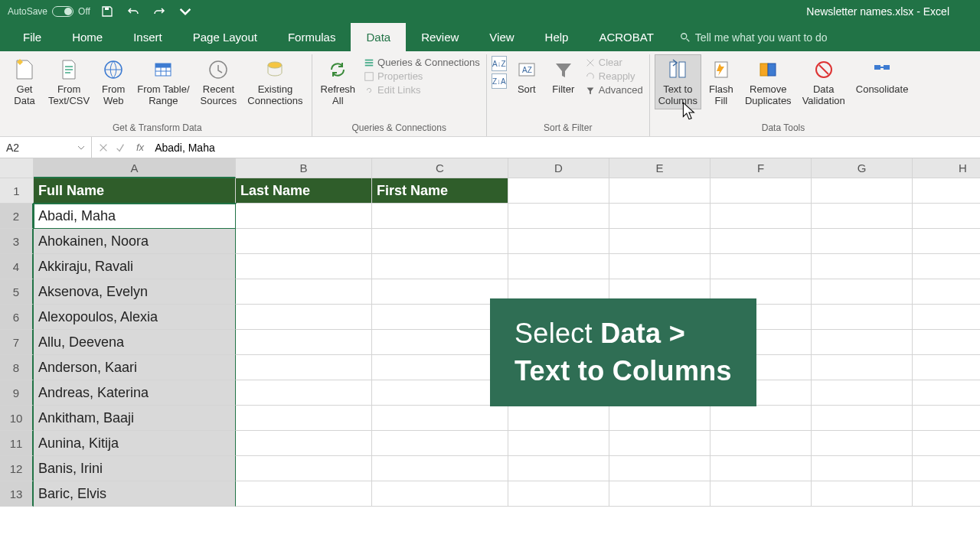 This screenshot has width=980, height=551. Describe the element at coordinates (135, 191) in the screenshot. I see `cell-A1: Full Name` at that location.